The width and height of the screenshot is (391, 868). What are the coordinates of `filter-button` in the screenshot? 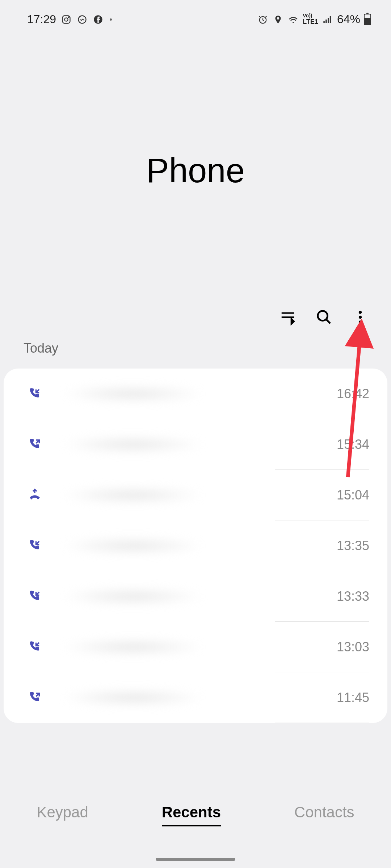 It's located at (288, 317).